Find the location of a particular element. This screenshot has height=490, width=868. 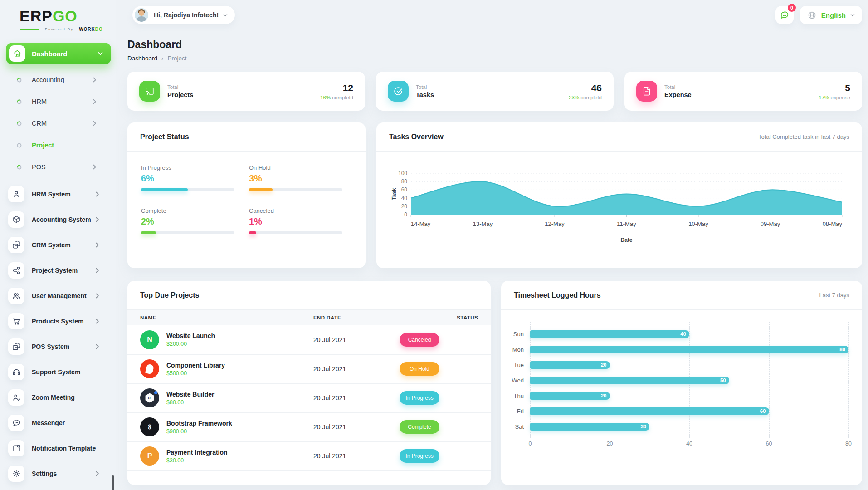

sidebar-item-hrm-system: HRM System is located at coordinates (58, 194).